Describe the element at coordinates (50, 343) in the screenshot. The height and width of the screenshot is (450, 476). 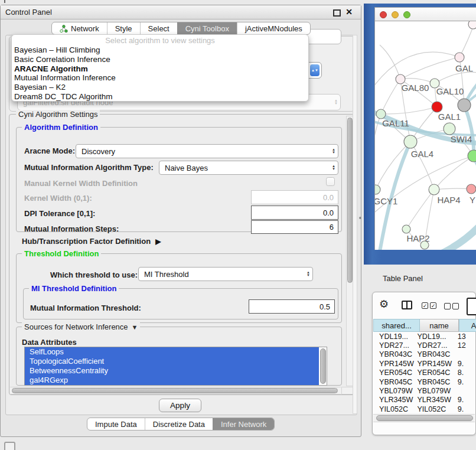
I see `data-attributes-label: Data Attributes` at that location.